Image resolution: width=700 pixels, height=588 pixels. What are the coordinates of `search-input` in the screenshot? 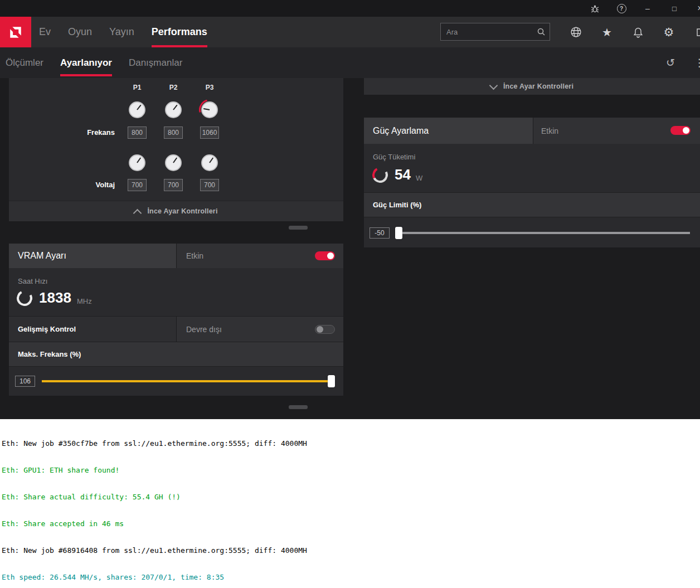 It's located at (487, 32).